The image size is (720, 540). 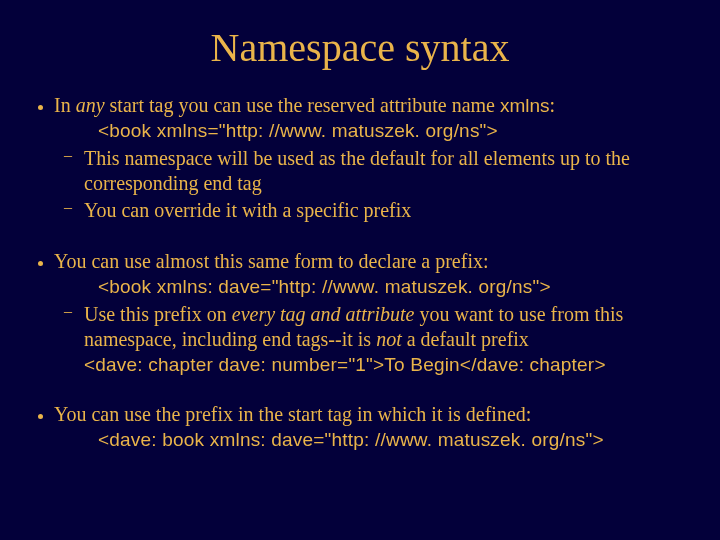 I want to click on bullet-3-text: You can use the prefix in the start tag …, so click(x=292, y=414).